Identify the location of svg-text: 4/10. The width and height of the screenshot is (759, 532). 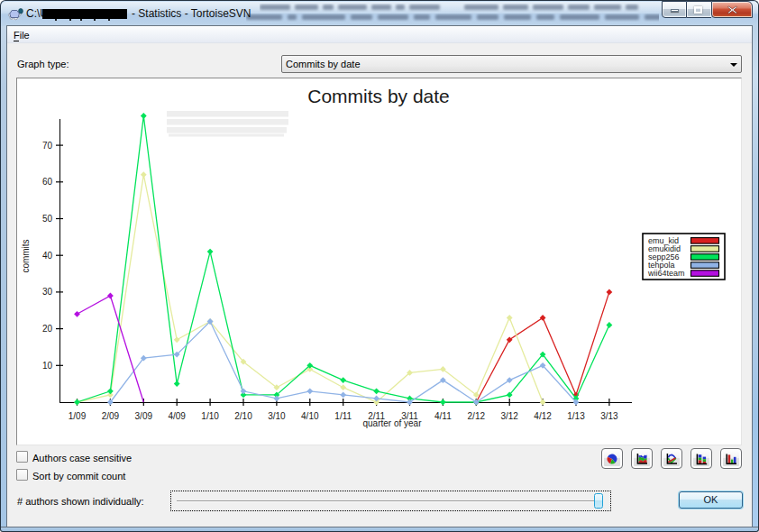
(310, 417).